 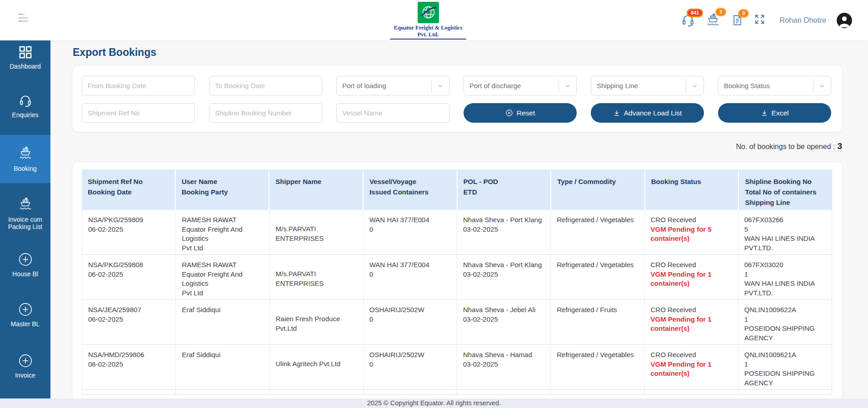 What do you see at coordinates (411, 190) in the screenshot?
I see `column-header-vessel-voyage: Vessel/VoyageIssued Containers` at bounding box center [411, 190].